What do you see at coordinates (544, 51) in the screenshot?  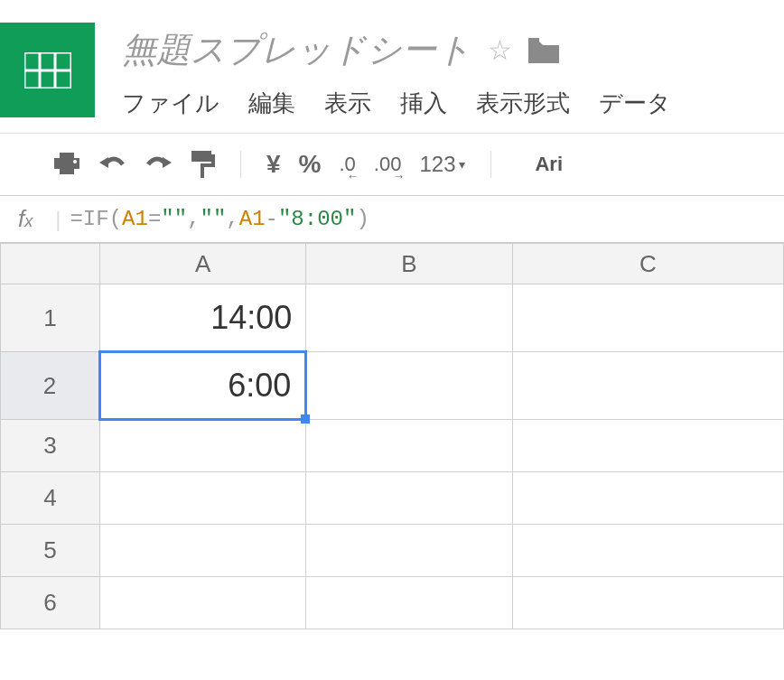 I see `folder-icon` at bounding box center [544, 51].